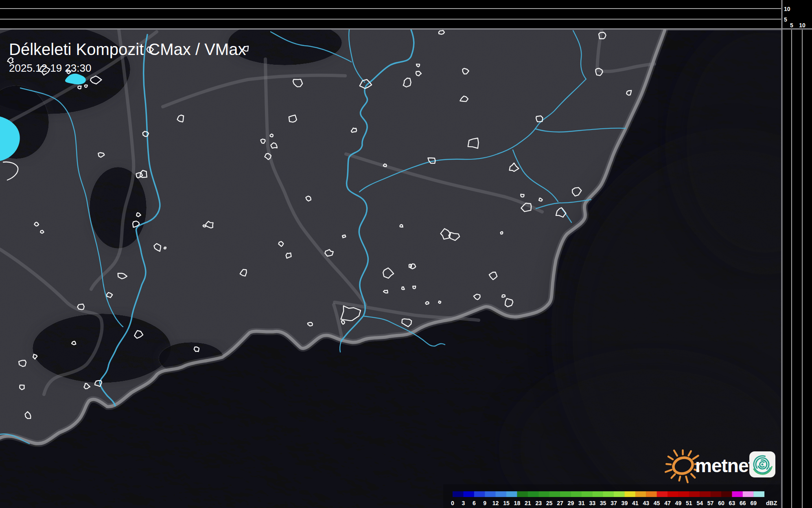 Image resolution: width=812 pixels, height=508 pixels. Describe the element at coordinates (528, 503) in the screenshot. I see `colorbar-tick-label: 21` at that location.